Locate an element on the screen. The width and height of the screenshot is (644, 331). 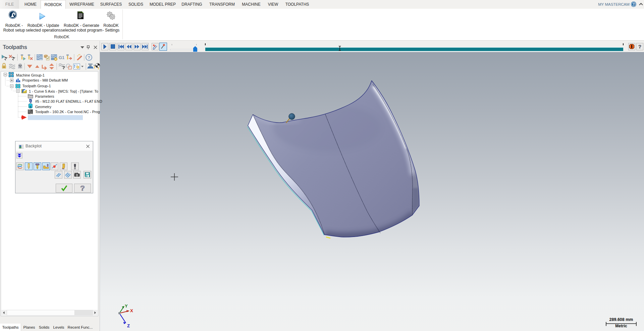
svg-text: Z is located at coordinates (128, 326).